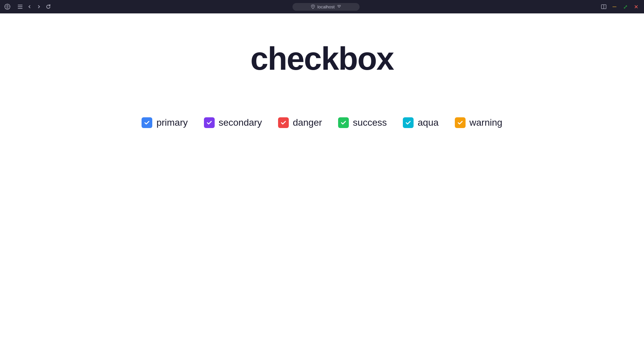 The height and width of the screenshot is (362, 644). I want to click on reload-button, so click(48, 7).